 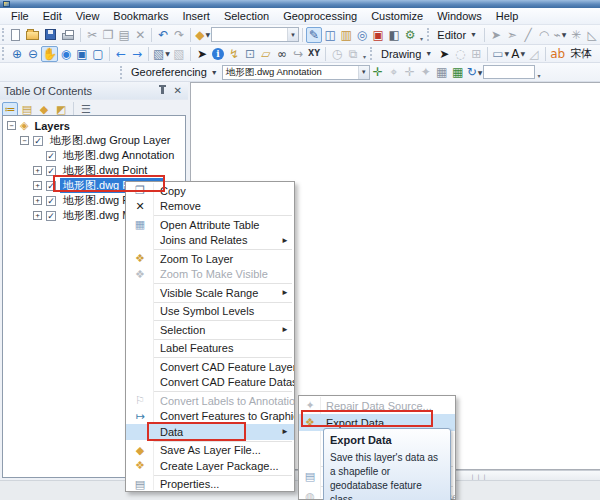 What do you see at coordinates (296, 72) in the screenshot?
I see `georeferencing-layer-combo: 地形图.dwg Annotation▼` at bounding box center [296, 72].